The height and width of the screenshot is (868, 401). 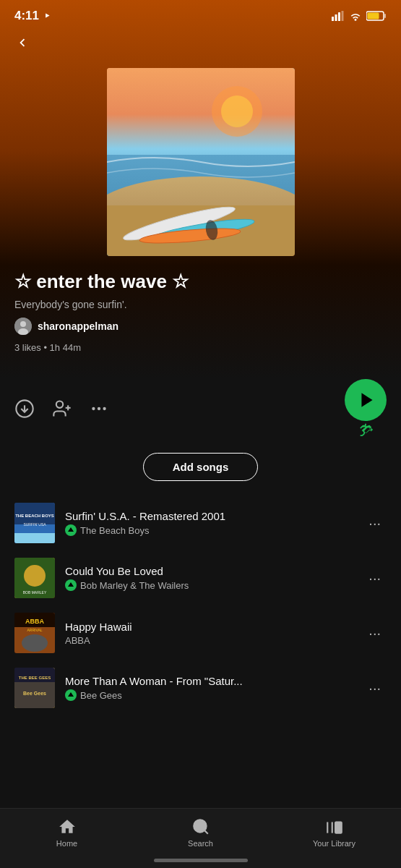 What do you see at coordinates (214, 688) in the screenshot?
I see `song-info: More Than A Woman - From "Satur... Bee G…` at bounding box center [214, 688].